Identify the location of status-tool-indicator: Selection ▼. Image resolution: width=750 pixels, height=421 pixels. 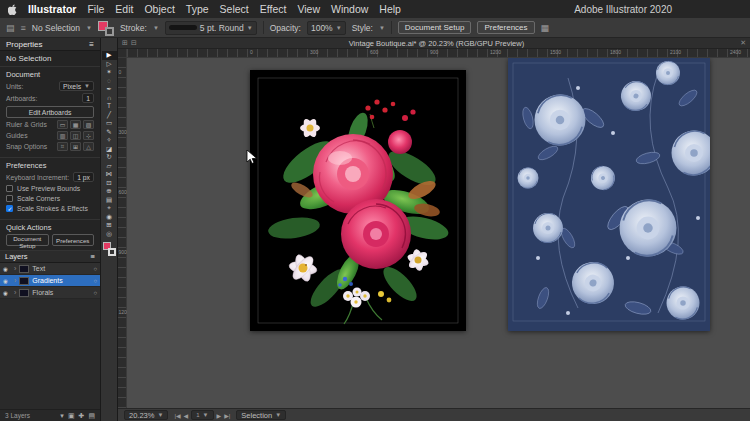
(261, 415).